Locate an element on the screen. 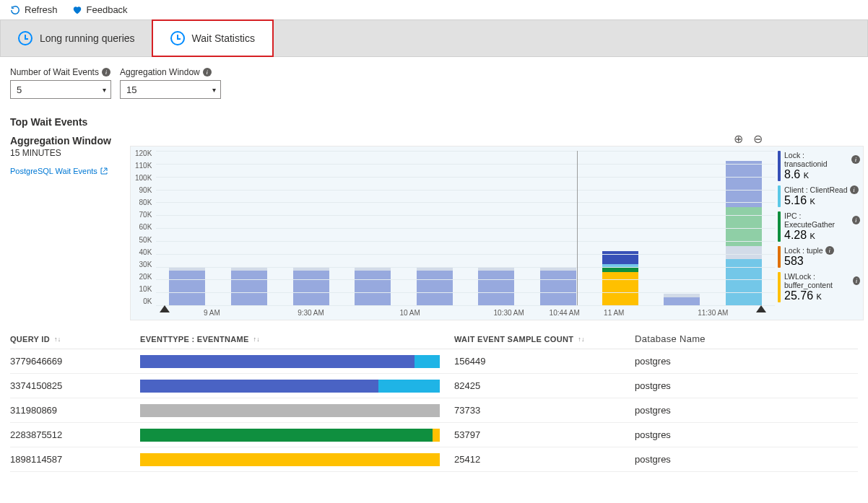 This screenshot has width=868, height=503. filter-label: Number of Wait Events i is located at coordinates (61, 72).